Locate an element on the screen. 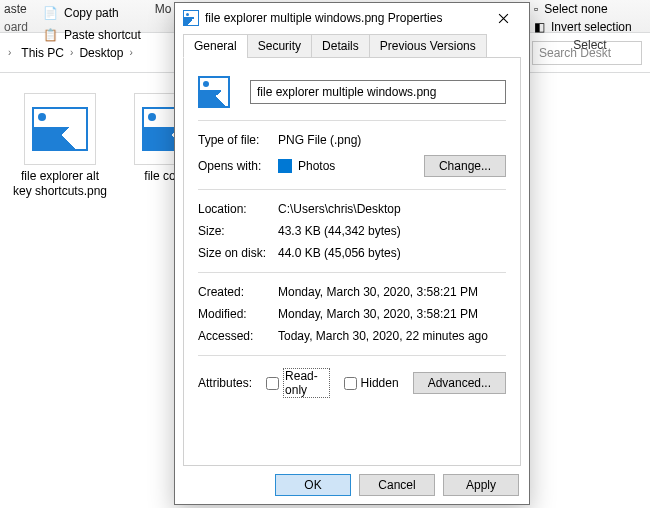  apply-button: Apply is located at coordinates (481, 485).